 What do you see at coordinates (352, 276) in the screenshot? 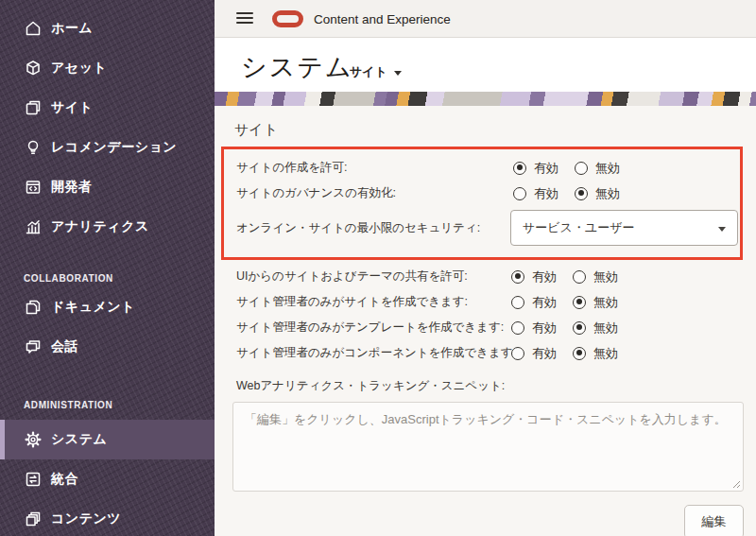
I see `setting-label: UIからのサイトおよびテーマの共有を許可:` at bounding box center [352, 276].